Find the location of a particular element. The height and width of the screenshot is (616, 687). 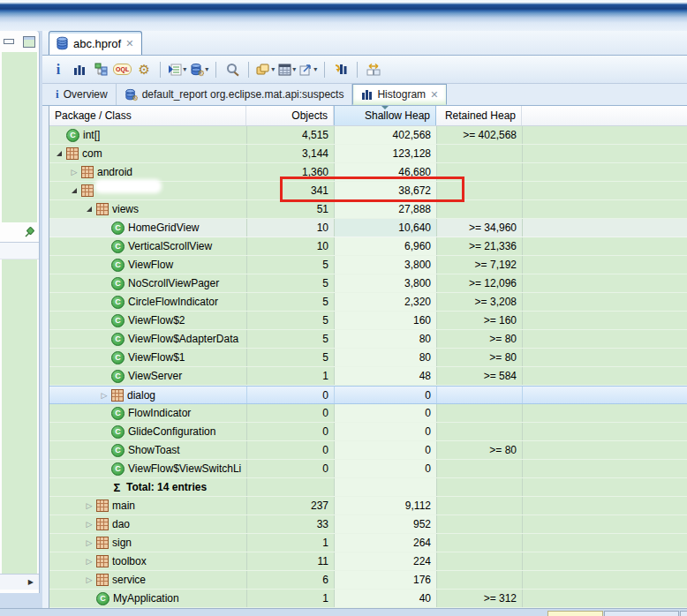

table-row-class: CircleFlowIndicator52,320>= 3,208 is located at coordinates (368, 302).